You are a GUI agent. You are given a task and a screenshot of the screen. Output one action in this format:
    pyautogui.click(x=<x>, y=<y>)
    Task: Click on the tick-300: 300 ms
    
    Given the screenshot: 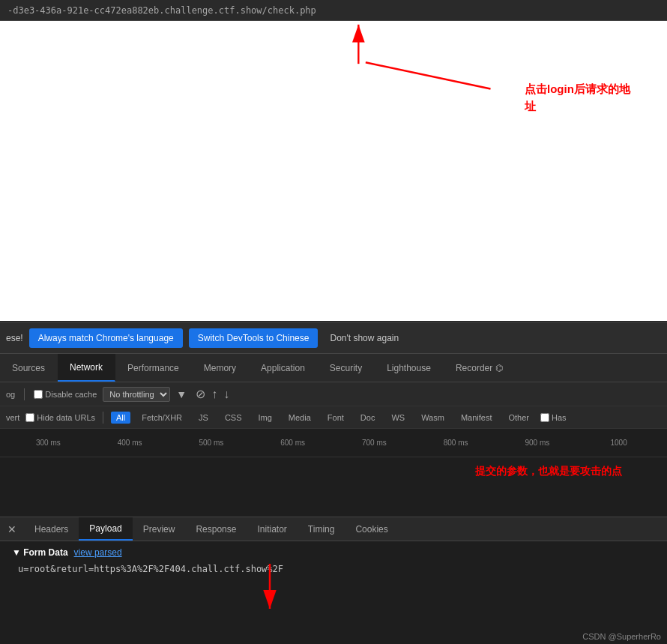 What is the action you would take?
    pyautogui.click(x=48, y=442)
    